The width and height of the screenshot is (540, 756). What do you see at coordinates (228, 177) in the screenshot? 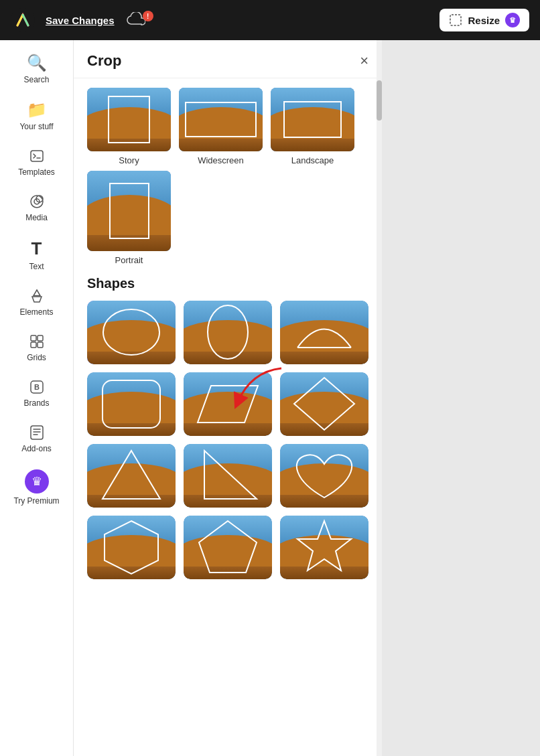
I see `crop-options-top: Story Widescreen` at bounding box center [228, 177].